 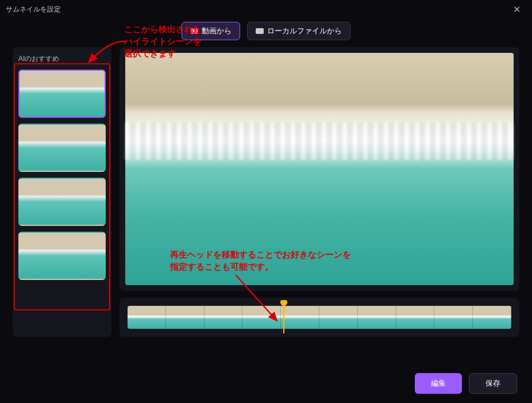 I want to click on tab-from-local-file: ローカルファイルから, so click(x=299, y=31).